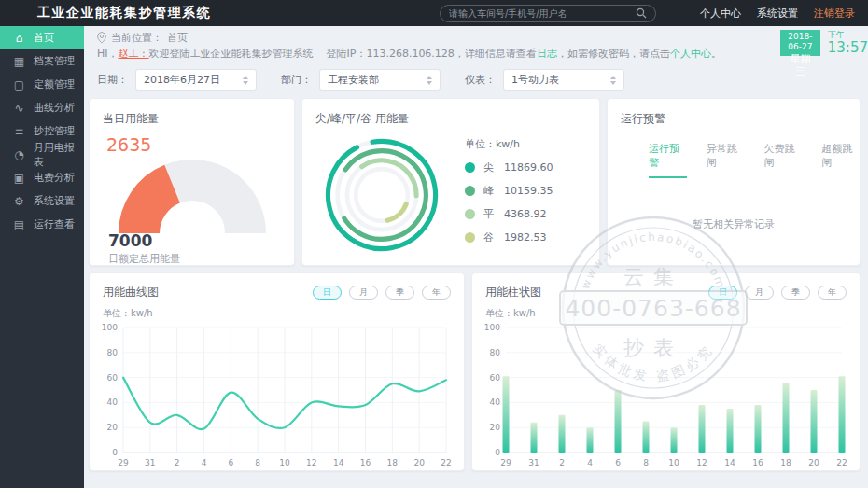 The width and height of the screenshot is (868, 488). Describe the element at coordinates (702, 463) in the screenshot. I see `svg-text: 12` at that location.